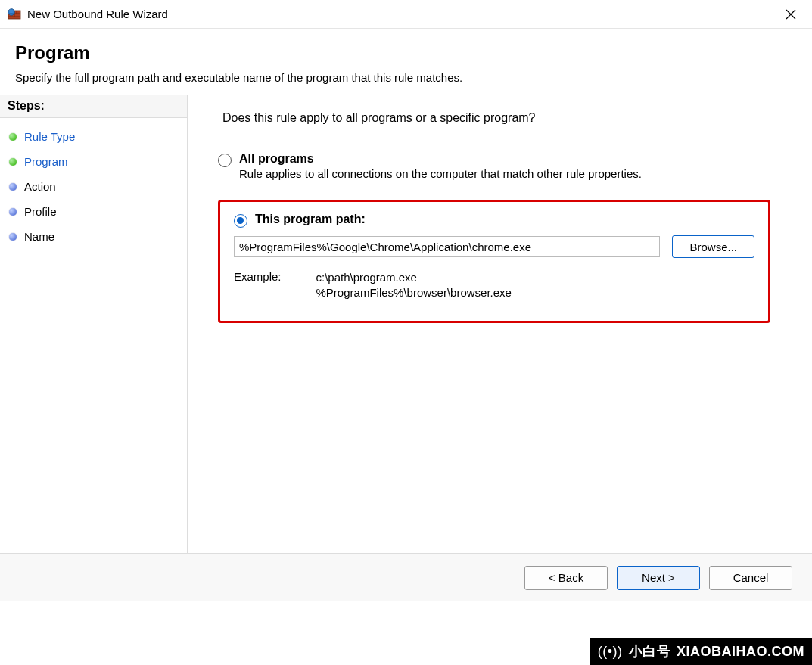  I want to click on this-path-label: This program path:, so click(505, 219).